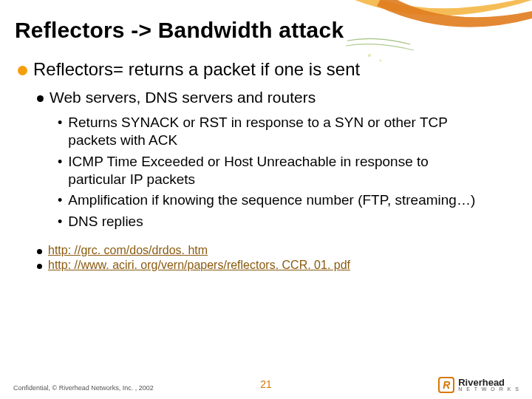  I want to click on bullet-level3: • ICMP Time Exceeded or Host Unreachable…, so click(263, 171).